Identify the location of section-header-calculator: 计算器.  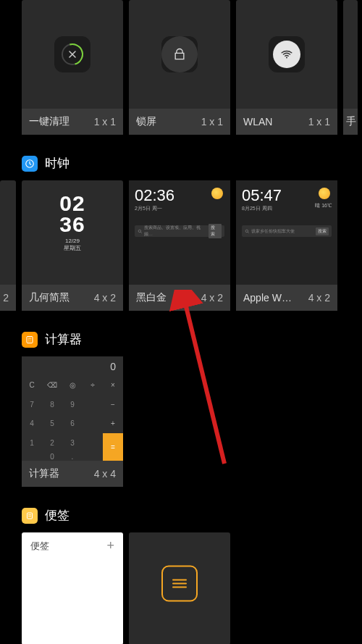
(192, 339).